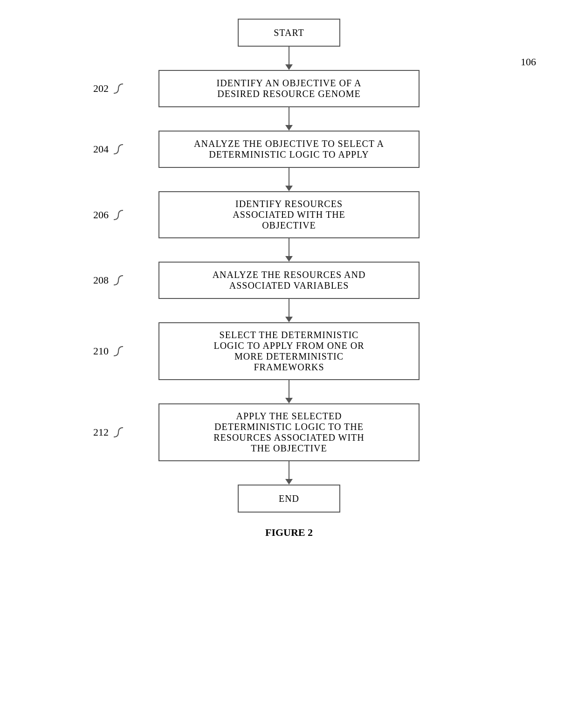  Describe the element at coordinates (101, 280) in the screenshot. I see `step-id-208: 208` at that location.